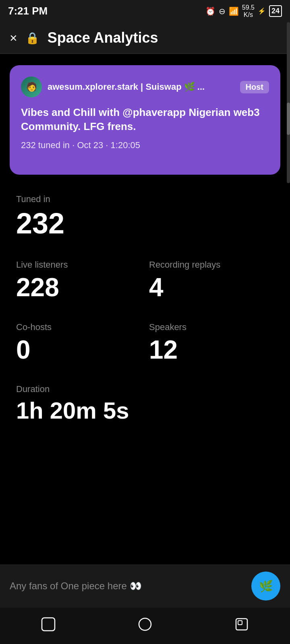 The height and width of the screenshot is (644, 290). I want to click on cohosts-value: 0, so click(79, 350).